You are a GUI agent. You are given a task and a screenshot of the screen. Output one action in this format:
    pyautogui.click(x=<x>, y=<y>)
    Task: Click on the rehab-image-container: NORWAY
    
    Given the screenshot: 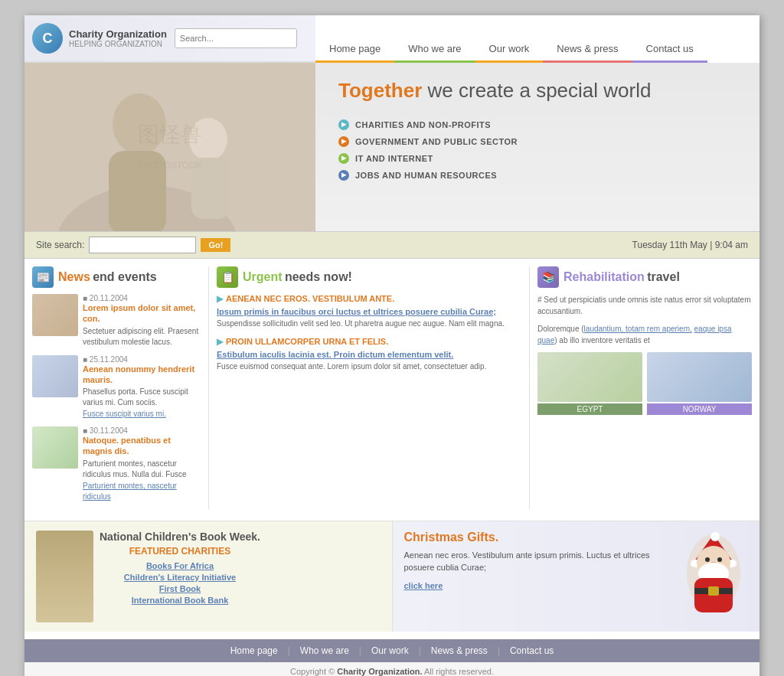 What is the action you would take?
    pyautogui.click(x=700, y=384)
    